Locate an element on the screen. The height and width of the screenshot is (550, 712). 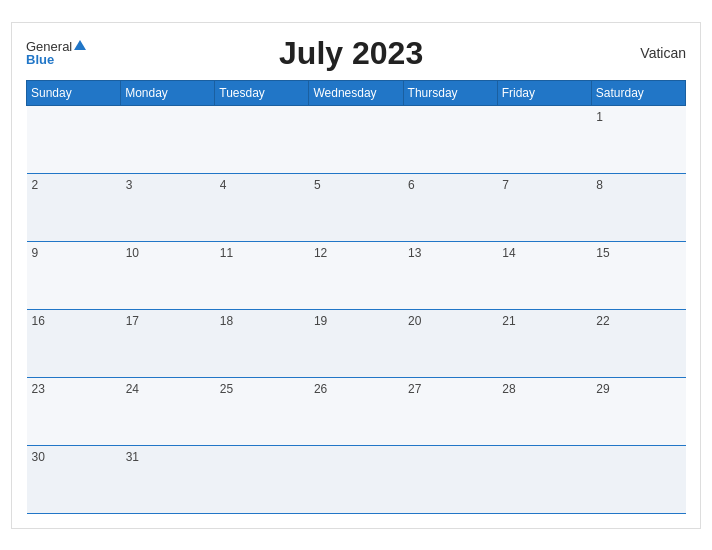
day-number: 23 is located at coordinates (38, 389).